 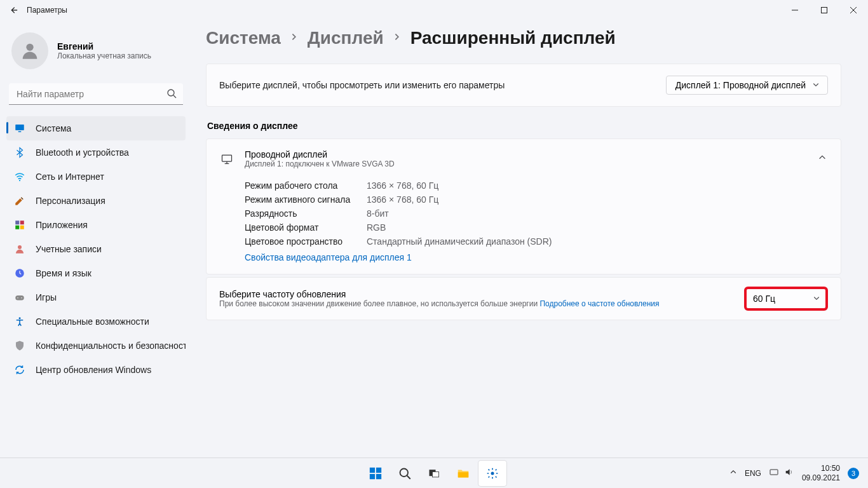 I want to click on sidebar-item-accounts: Учетные записи, so click(x=96, y=249).